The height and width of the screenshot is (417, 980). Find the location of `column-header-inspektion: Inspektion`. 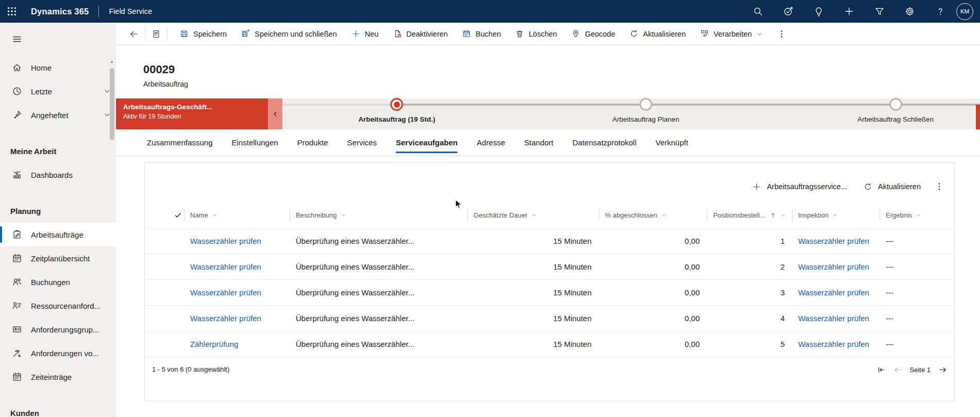

column-header-inspektion: Inspektion is located at coordinates (836, 215).